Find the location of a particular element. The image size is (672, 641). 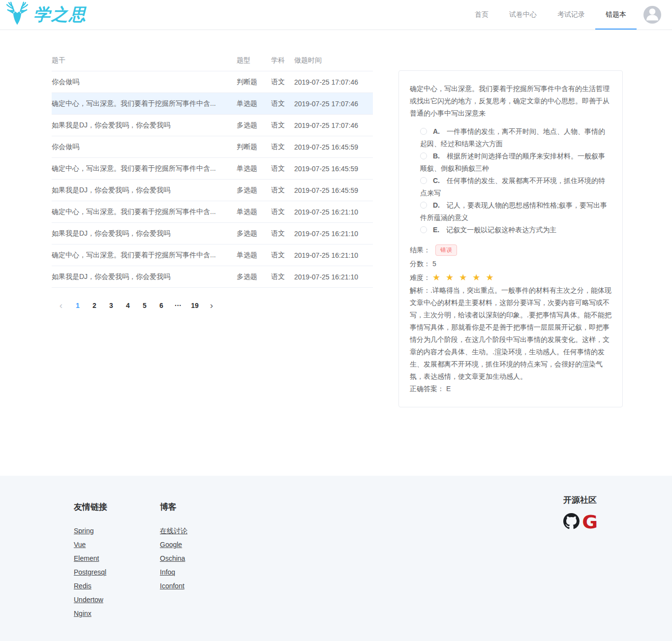

score-row: 分数： 5 is located at coordinates (511, 264).